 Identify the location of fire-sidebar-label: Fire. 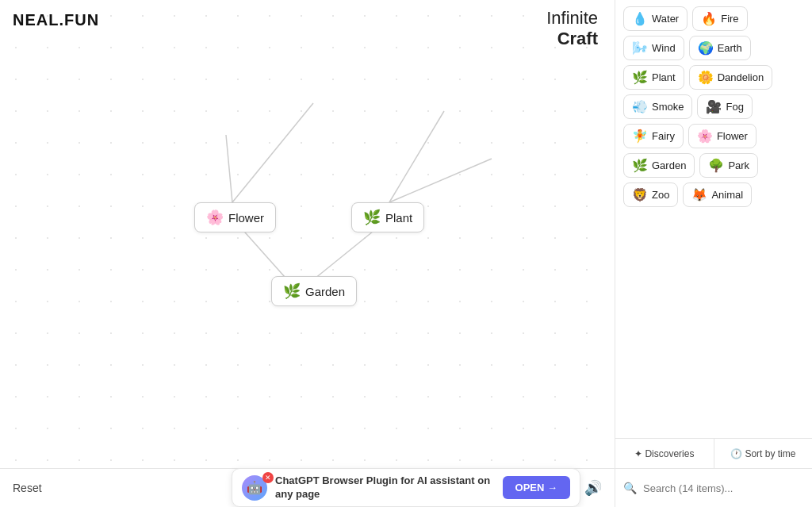
(730, 19).